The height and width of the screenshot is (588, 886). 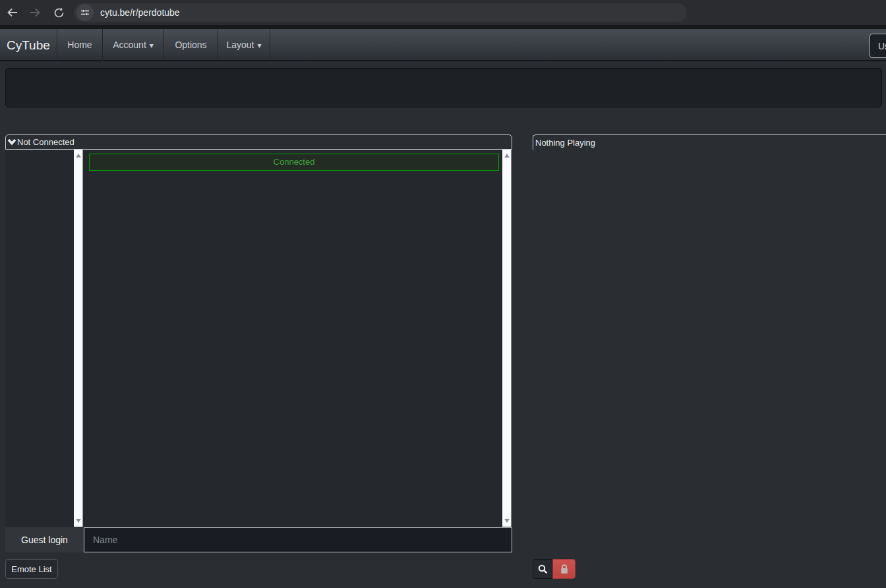 I want to click on emote-list-button: Emote List, so click(x=32, y=569).